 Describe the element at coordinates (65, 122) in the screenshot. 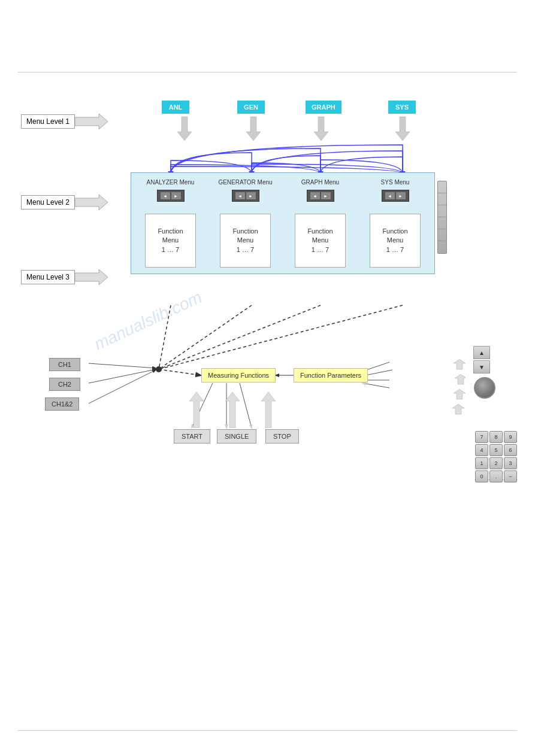

I see `menu-level-1: Menu Level 1` at that location.